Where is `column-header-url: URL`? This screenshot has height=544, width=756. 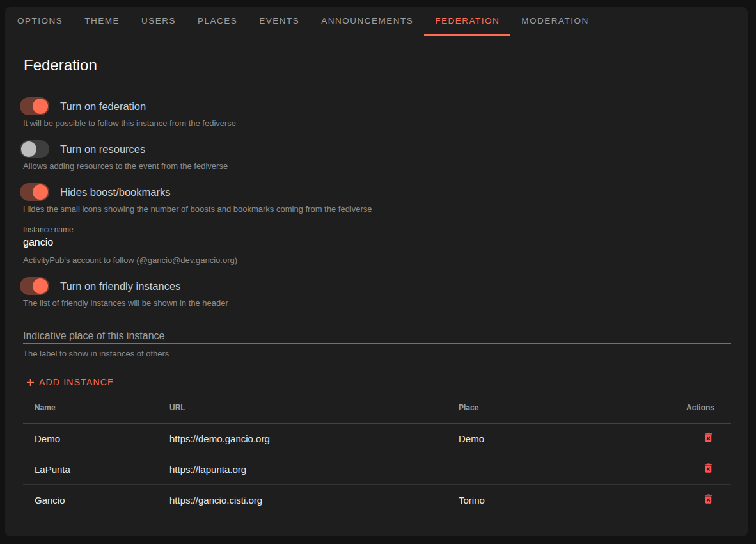
column-header-url: URL is located at coordinates (303, 408).